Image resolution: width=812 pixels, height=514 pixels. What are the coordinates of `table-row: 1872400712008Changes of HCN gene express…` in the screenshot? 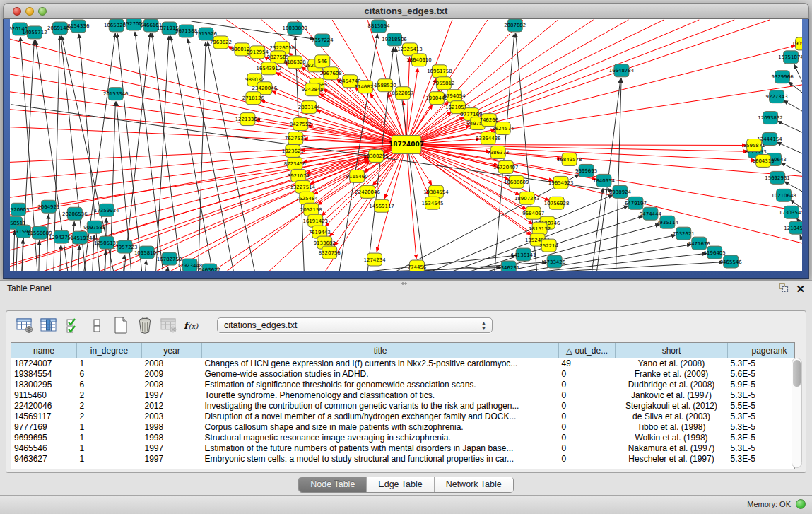 It's located at (403, 364).